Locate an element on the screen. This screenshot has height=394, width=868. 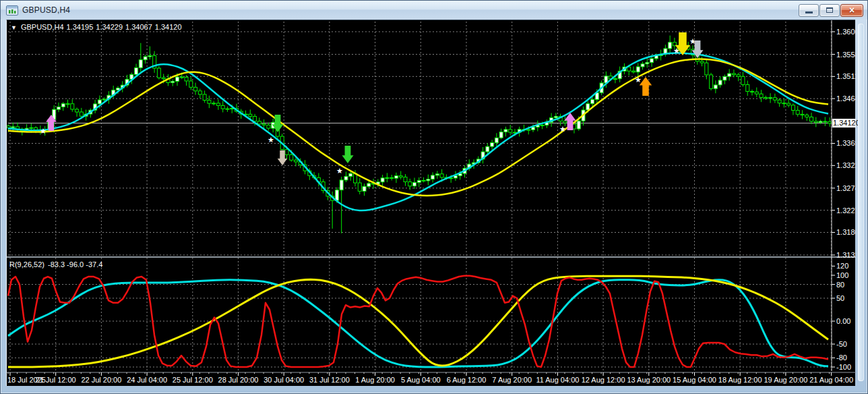
current-price-tag: 1.34120 is located at coordinates (844, 123).